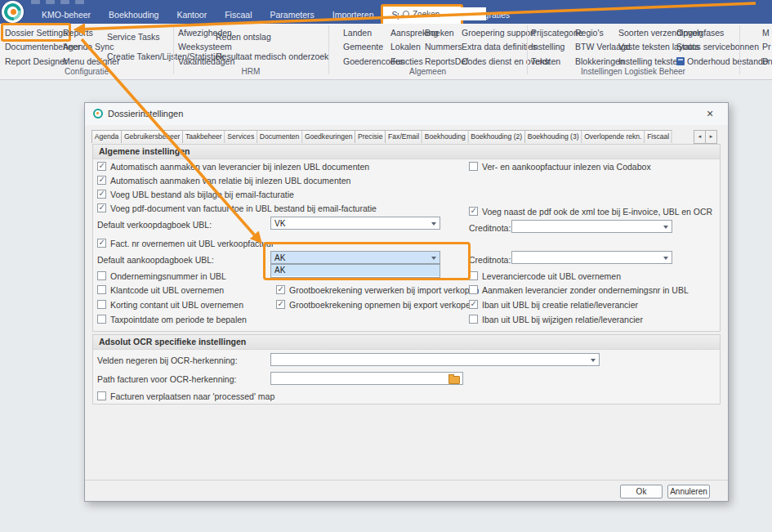 This screenshot has height=532, width=772. I want to click on ok-button: Ok, so click(641, 492).